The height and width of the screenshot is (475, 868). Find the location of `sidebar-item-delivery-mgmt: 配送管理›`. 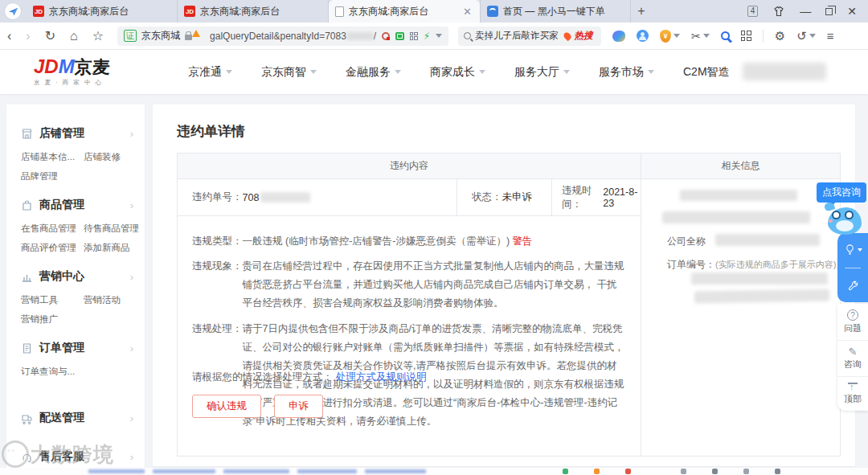

sidebar-item-delivery-mgmt: 配送管理› is located at coordinates (77, 418).